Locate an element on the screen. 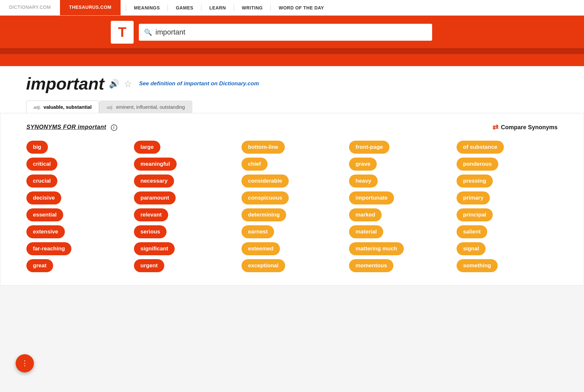  search-icon: 🔍 is located at coordinates (148, 32).